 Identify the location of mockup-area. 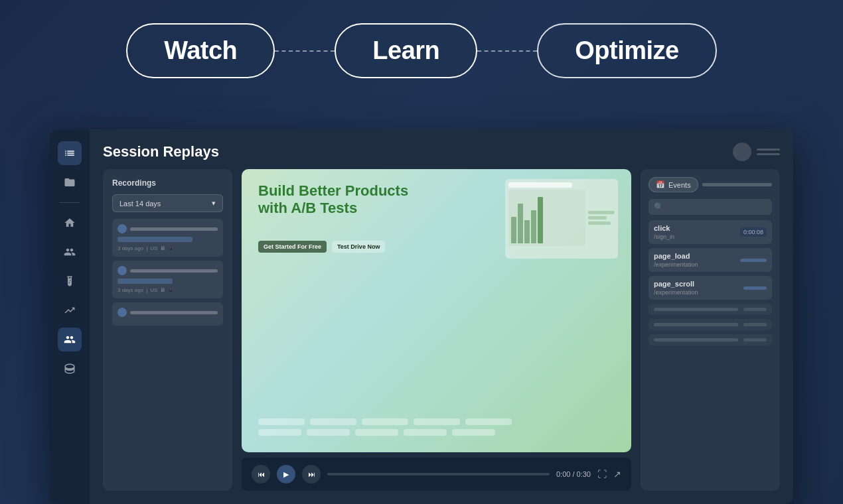
(552, 231).